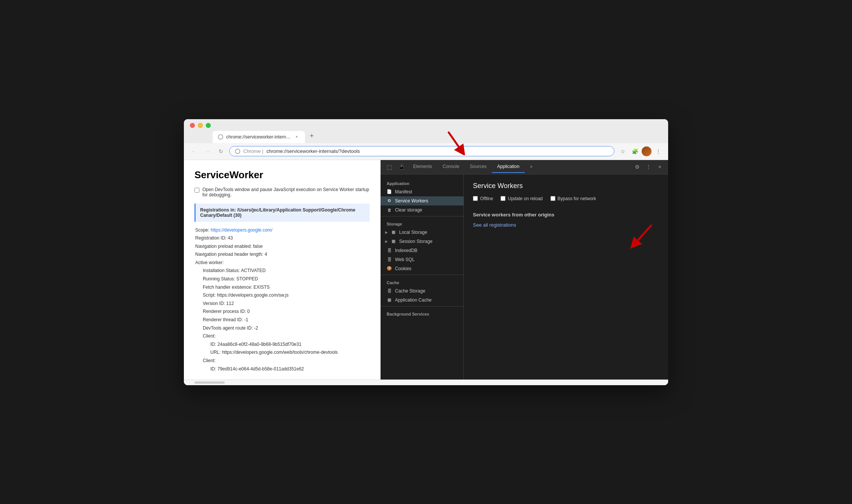  What do you see at coordinates (389, 201) in the screenshot?
I see `service-workers-icon: ⚙` at bounding box center [389, 201].